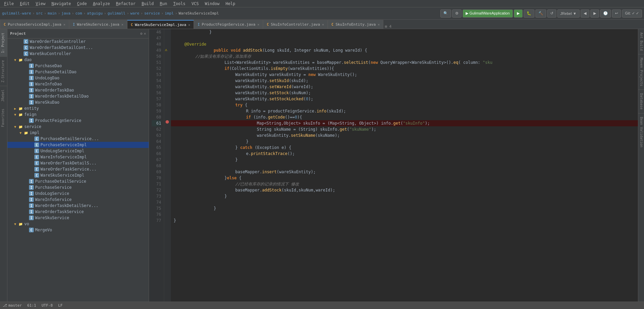 The height and width of the screenshot is (309, 644). Describe the element at coordinates (641, 132) in the screenshot. I see `right-panel-bean-validation: Bean Validation` at that location.